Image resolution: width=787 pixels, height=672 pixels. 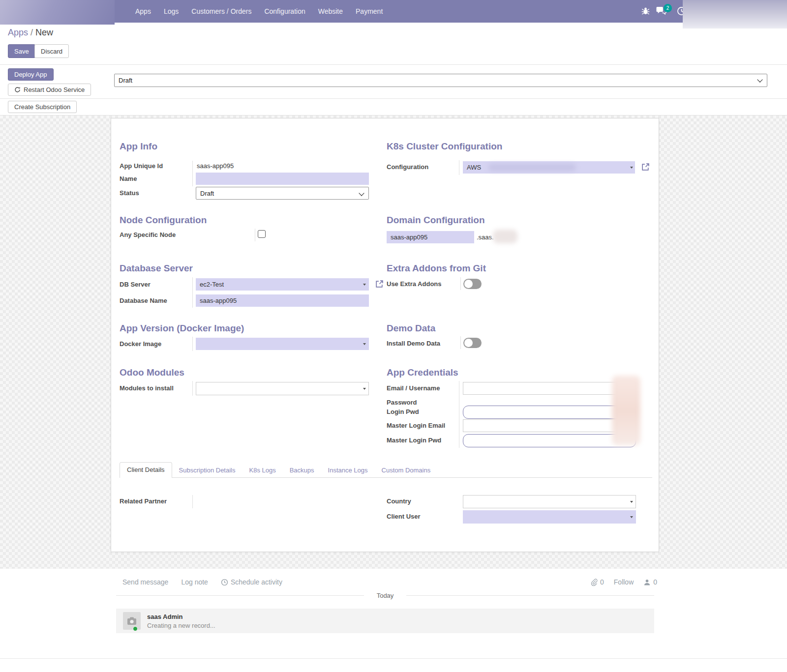 I want to click on breadcrumb-apps-link: Apps, so click(x=18, y=32).